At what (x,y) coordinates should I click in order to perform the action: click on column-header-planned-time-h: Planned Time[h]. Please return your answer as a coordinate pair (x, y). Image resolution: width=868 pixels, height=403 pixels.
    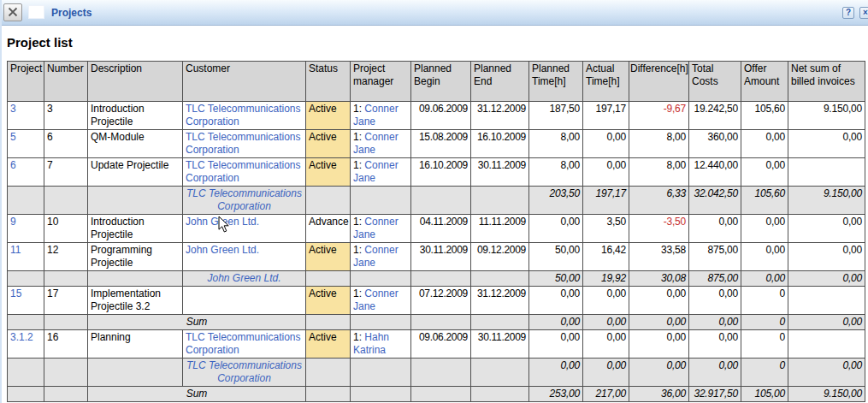
    Looking at the image, I should click on (556, 82).